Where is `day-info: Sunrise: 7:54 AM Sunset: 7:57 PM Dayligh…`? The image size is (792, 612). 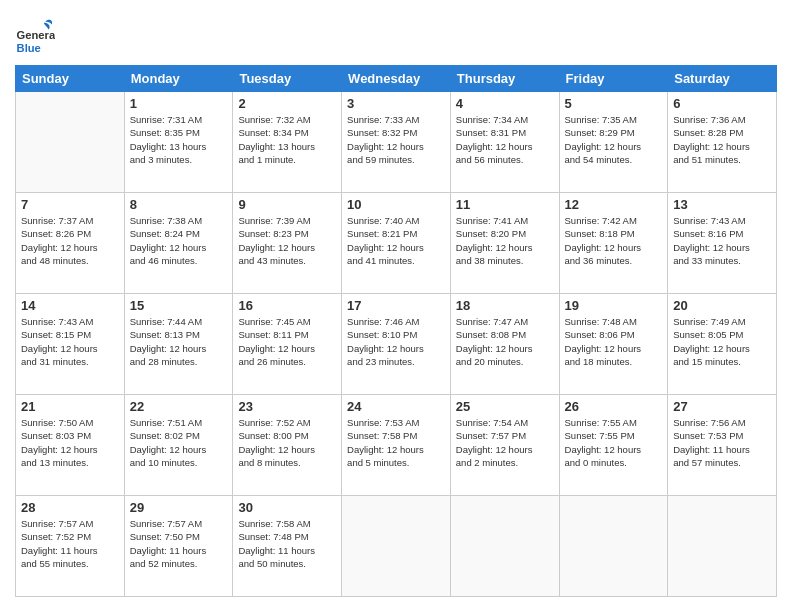 day-info: Sunrise: 7:54 AM Sunset: 7:57 PM Dayligh… is located at coordinates (505, 442).